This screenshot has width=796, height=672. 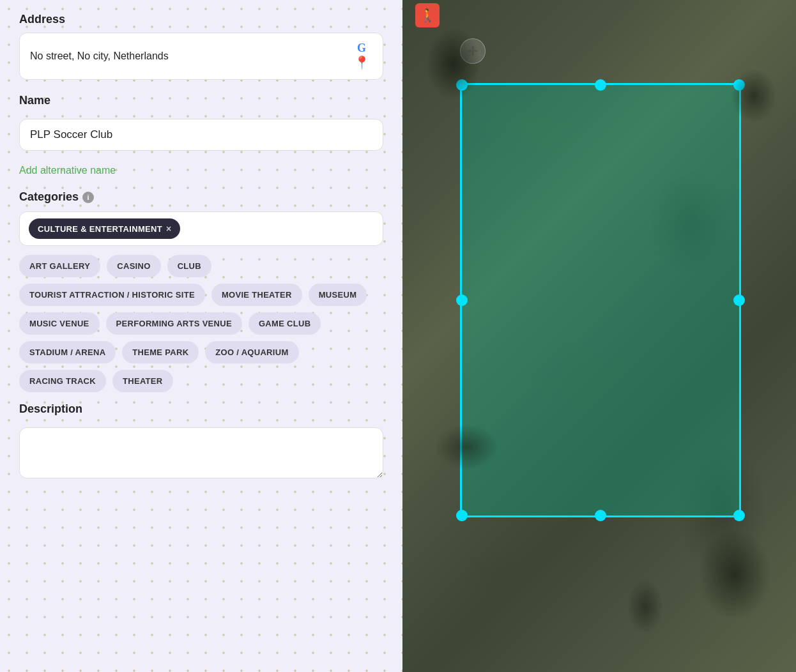 I want to click on categories-label: Categories, so click(x=49, y=197).